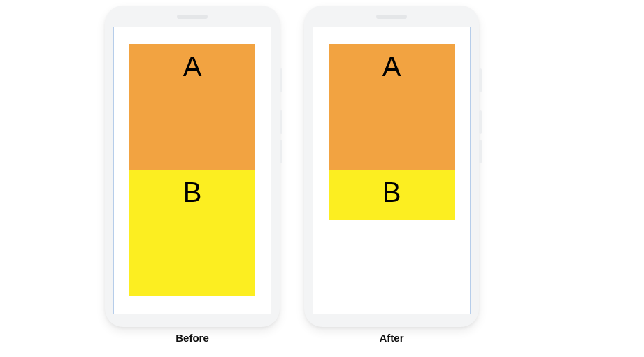 This screenshot has width=644, height=357. What do you see at coordinates (192, 338) in the screenshot?
I see `caption-before: Before` at bounding box center [192, 338].